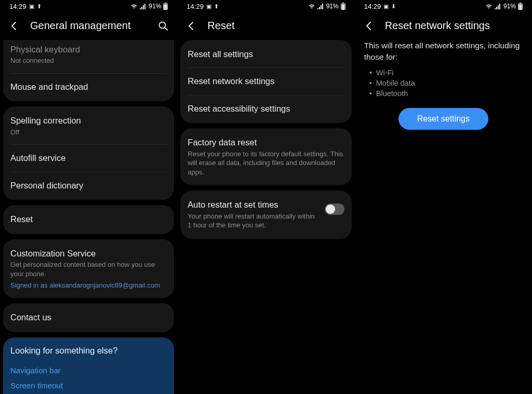 Image resolution: width=532 pixels, height=394 pixels. What do you see at coordinates (88, 286) in the screenshot?
I see `signed-in-link: Signed in as aleksandarognjanovic89@gmai…` at bounding box center [88, 286].